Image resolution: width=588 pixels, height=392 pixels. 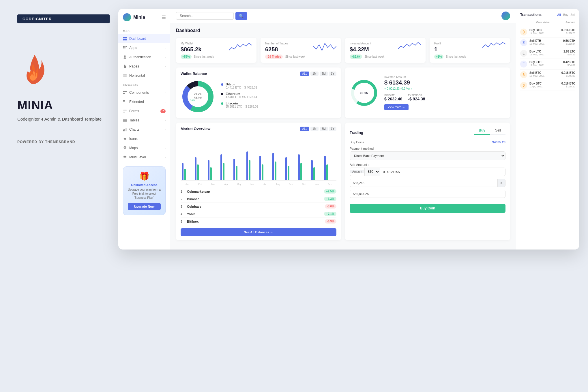 I want to click on search-button: 🔍, so click(x=241, y=16).